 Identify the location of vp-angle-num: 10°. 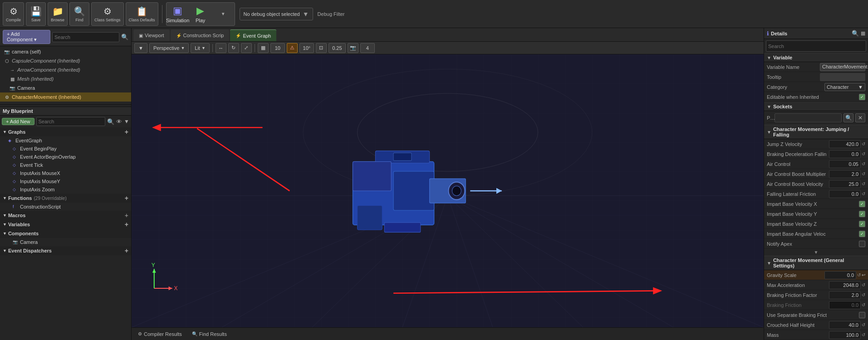
(307, 48).